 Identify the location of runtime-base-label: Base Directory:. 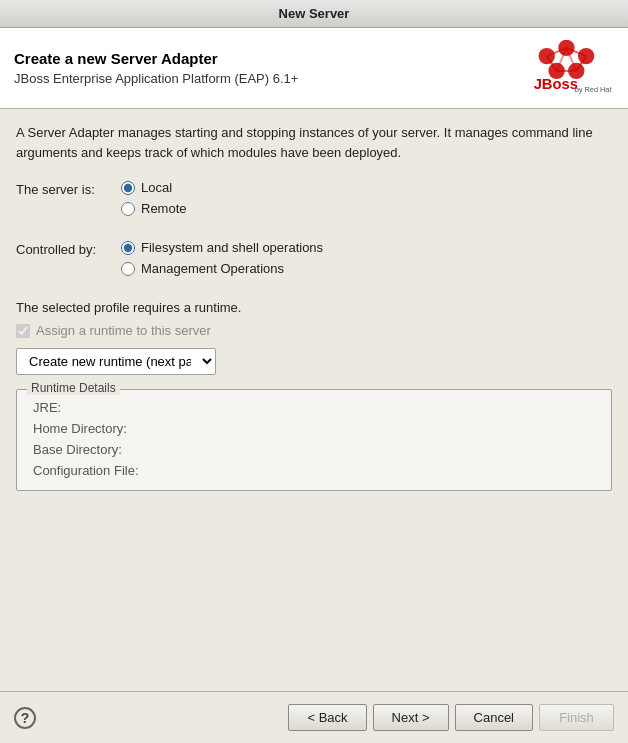
(78, 450).